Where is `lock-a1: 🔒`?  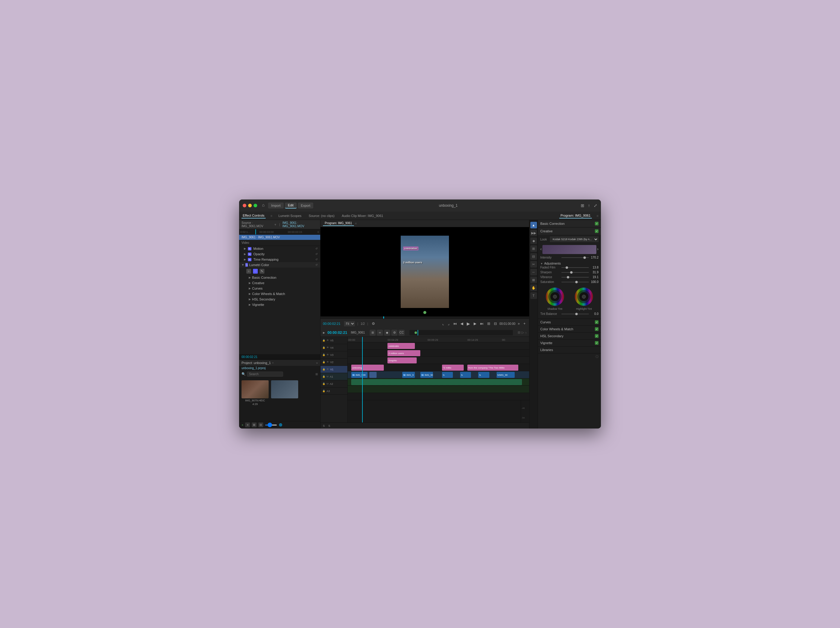
lock-a1: 🔒 is located at coordinates (324, 376).